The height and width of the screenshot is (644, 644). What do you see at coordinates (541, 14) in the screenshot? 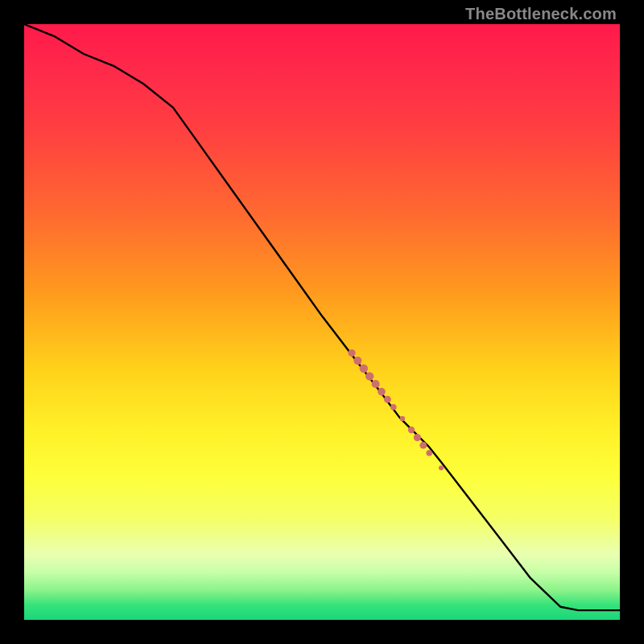
I see `watermark-text: TheBottleneck.com` at bounding box center [541, 14].